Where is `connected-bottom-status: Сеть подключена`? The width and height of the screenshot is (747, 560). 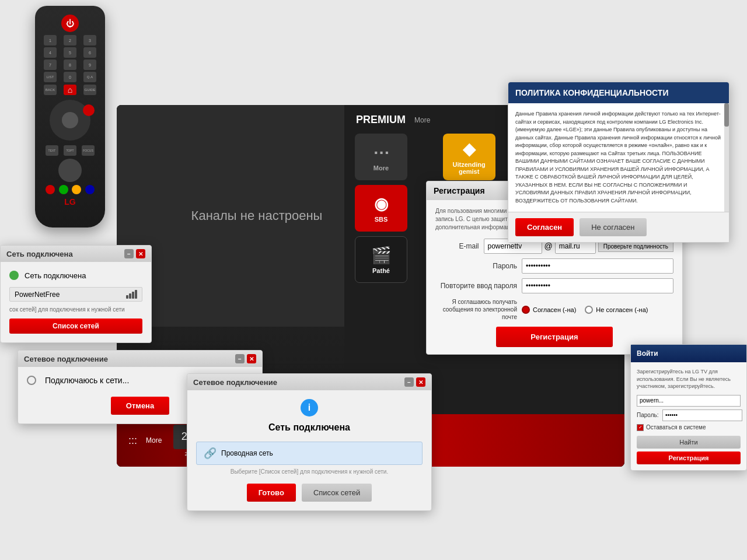
connected-bottom-status: Сеть подключена is located at coordinates (309, 428).